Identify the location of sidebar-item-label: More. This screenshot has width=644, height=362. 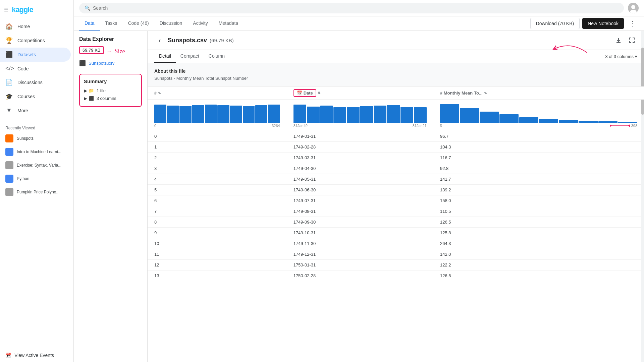
(23, 111).